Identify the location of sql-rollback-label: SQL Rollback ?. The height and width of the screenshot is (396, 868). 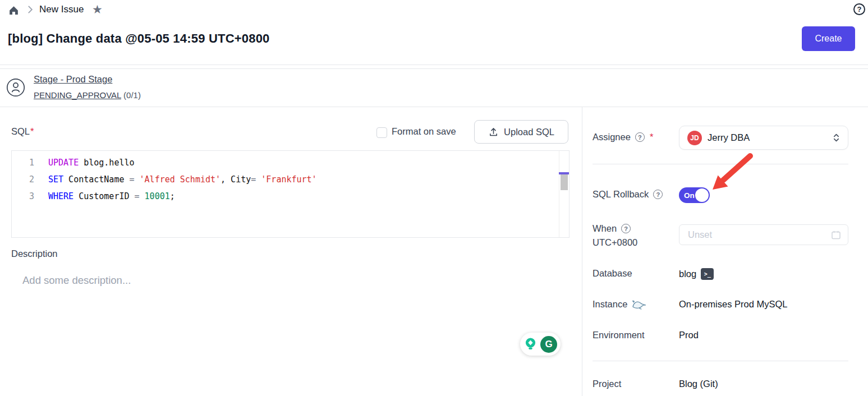
(627, 194).